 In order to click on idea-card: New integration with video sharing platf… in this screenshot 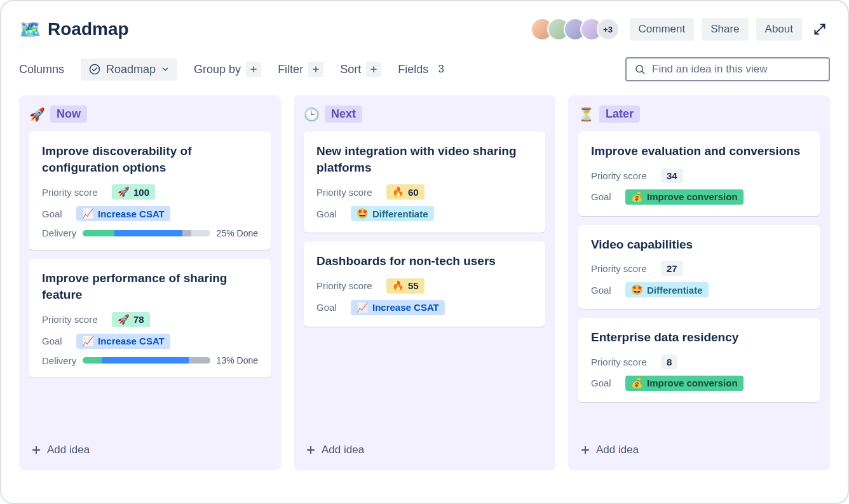, I will do `click(424, 182)`.